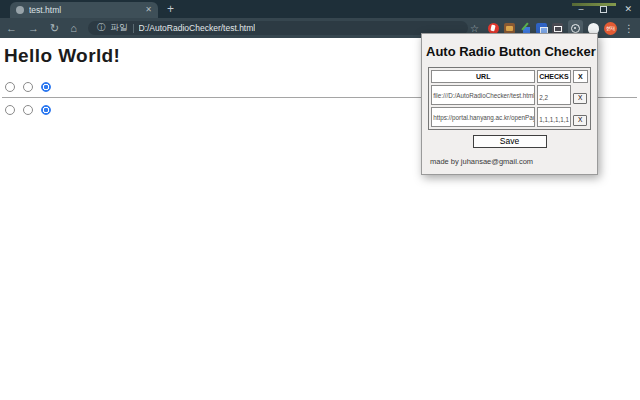 The width and height of the screenshot is (640, 400). Describe the element at coordinates (580, 76) in the screenshot. I see `remove-column-header: X` at that location.